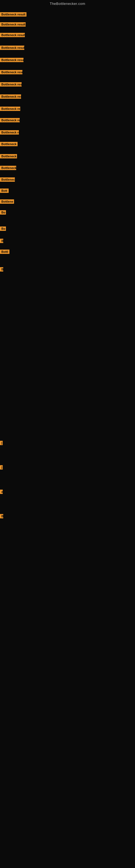 Image resolution: width=135 pixels, height=868 pixels. Describe the element at coordinates (5, 252) in the screenshot. I see `bottleneck-badge: Bottl` at that location.